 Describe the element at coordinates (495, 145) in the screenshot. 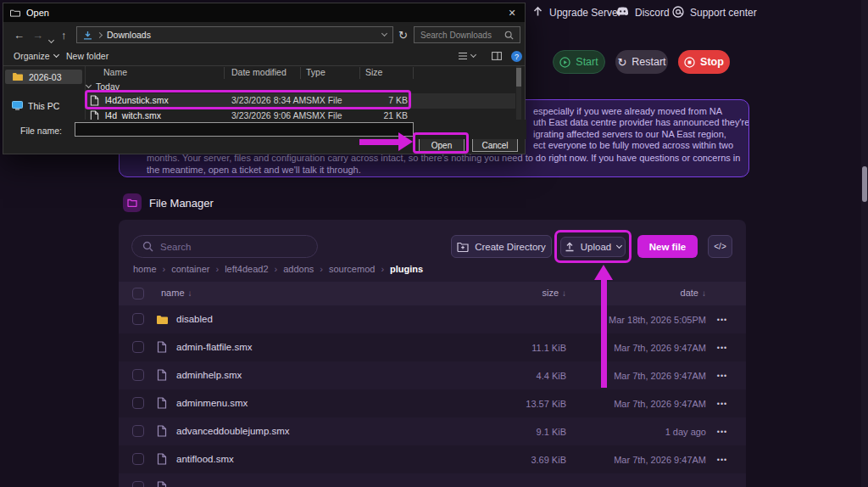

I see `cancel-button: Cancel` at that location.